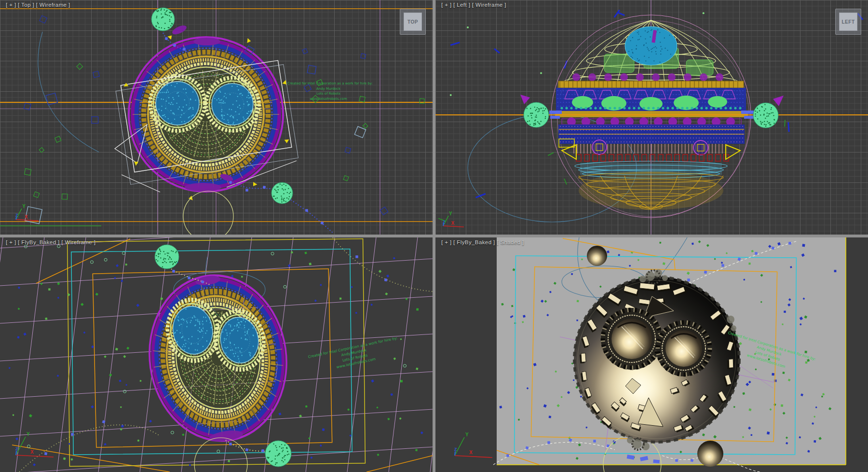  Describe the element at coordinates (474, 5) in the screenshot. I see `viewport-label: [ + ] [ Left ] [ Wireframe ]` at that location.